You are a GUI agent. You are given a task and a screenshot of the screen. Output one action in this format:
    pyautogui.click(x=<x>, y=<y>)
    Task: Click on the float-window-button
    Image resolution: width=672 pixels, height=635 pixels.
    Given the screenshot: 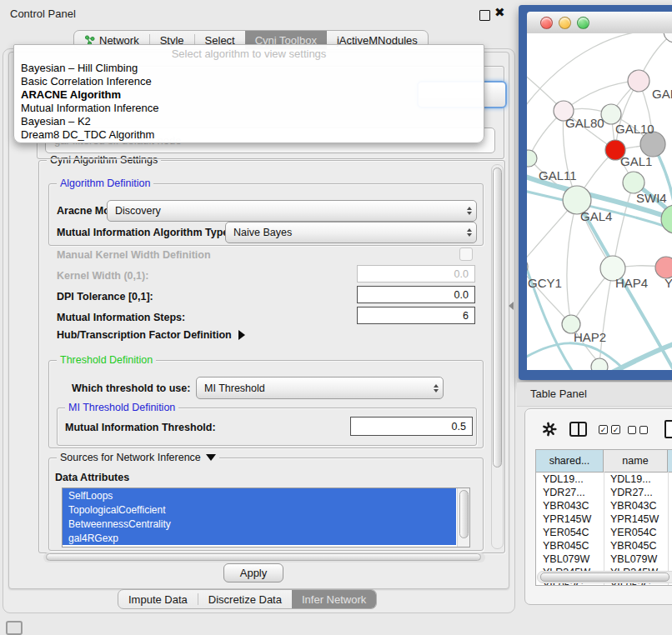 What is the action you would take?
    pyautogui.click(x=485, y=15)
    